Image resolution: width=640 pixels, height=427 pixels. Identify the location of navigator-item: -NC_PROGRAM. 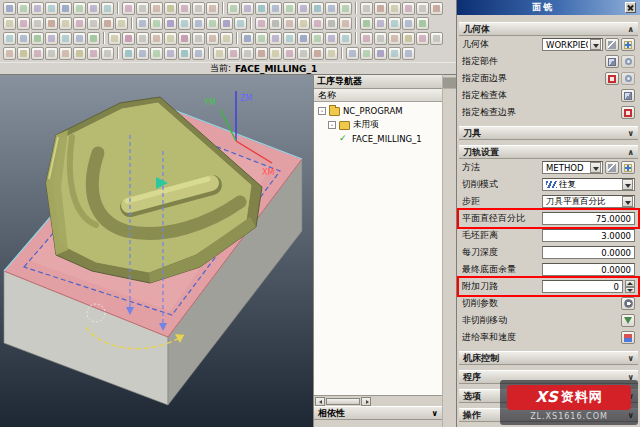
(378, 111).